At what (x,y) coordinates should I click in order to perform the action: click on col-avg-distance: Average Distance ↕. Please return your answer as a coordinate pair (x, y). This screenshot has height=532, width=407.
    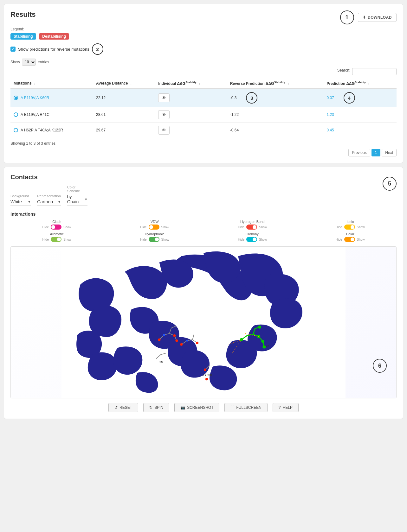
    Looking at the image, I should click on (124, 84).